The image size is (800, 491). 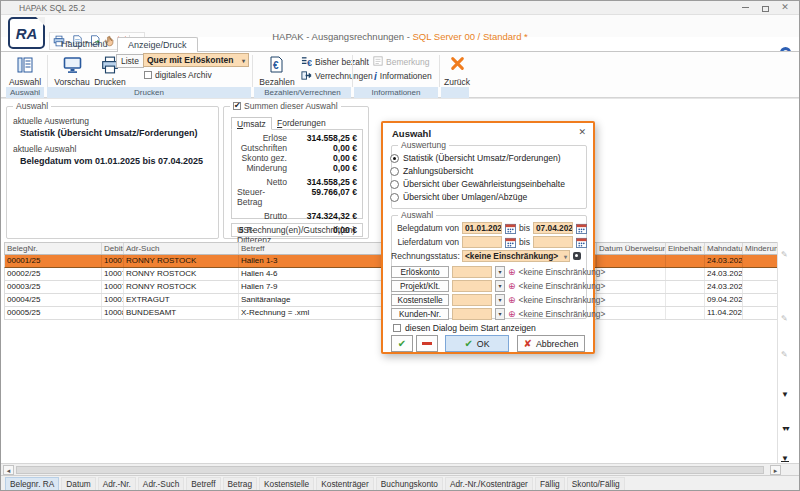 What do you see at coordinates (551, 344) in the screenshot?
I see `cancel-button: ✘ Abbrechen` at bounding box center [551, 344].